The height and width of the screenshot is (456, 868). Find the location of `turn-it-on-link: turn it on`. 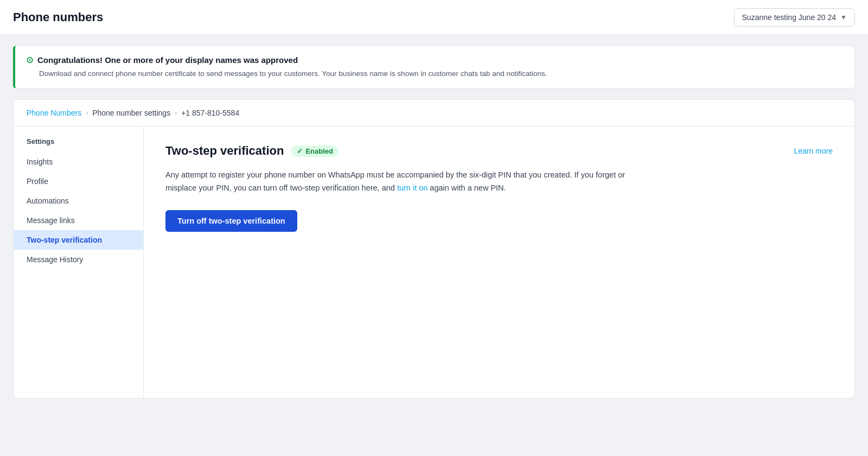

turn-it-on-link: turn it on is located at coordinates (412, 188).